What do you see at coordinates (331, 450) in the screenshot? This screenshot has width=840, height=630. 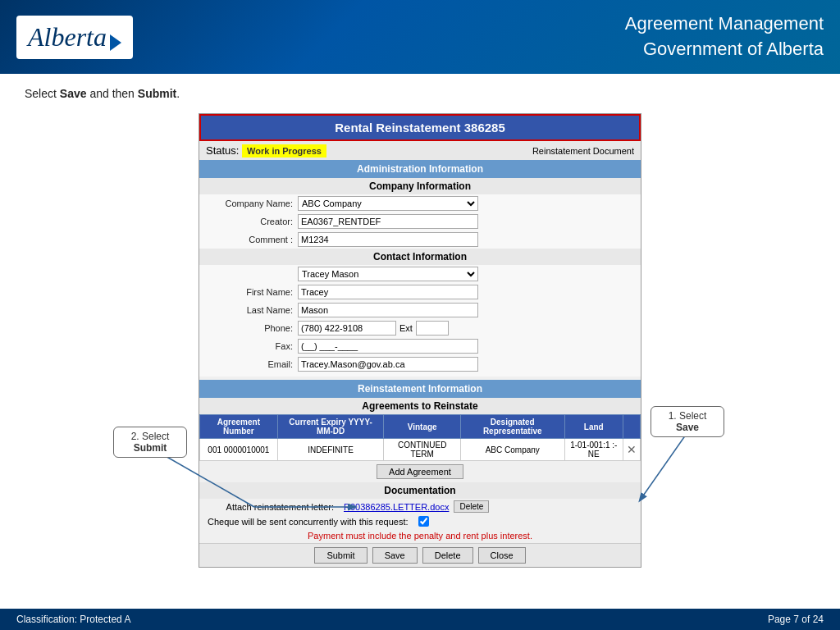 I see `cell-current-expiry: INDEFINITE` at bounding box center [331, 450].